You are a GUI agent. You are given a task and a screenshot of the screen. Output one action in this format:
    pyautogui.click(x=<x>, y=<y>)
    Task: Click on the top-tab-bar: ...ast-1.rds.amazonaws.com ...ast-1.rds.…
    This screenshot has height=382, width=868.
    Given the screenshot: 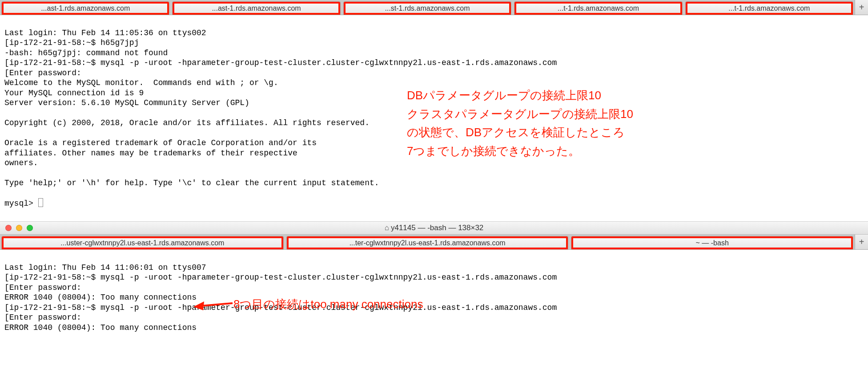 What is the action you would take?
    pyautogui.click(x=434, y=8)
    